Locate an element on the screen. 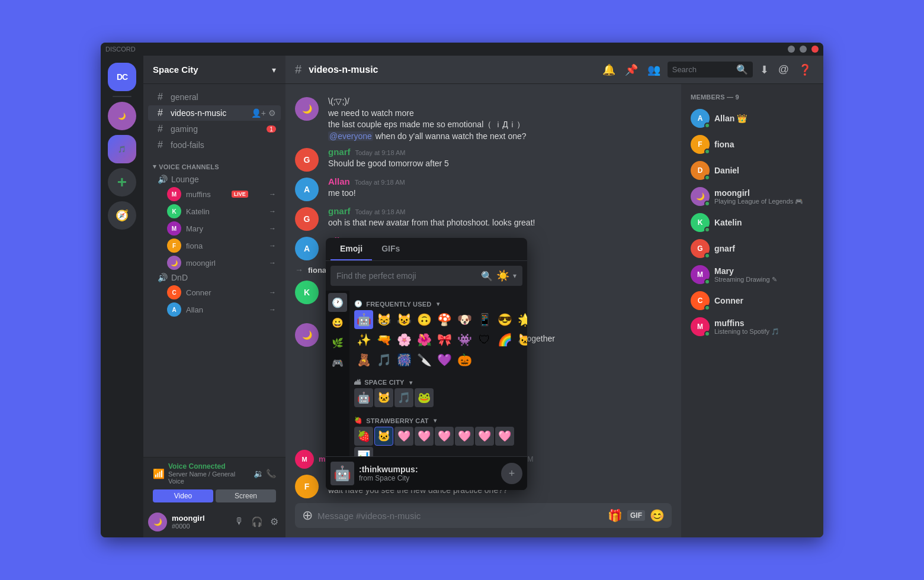 Image resolution: width=924 pixels, height=580 pixels. author-allan1: Allan is located at coordinates (339, 181).